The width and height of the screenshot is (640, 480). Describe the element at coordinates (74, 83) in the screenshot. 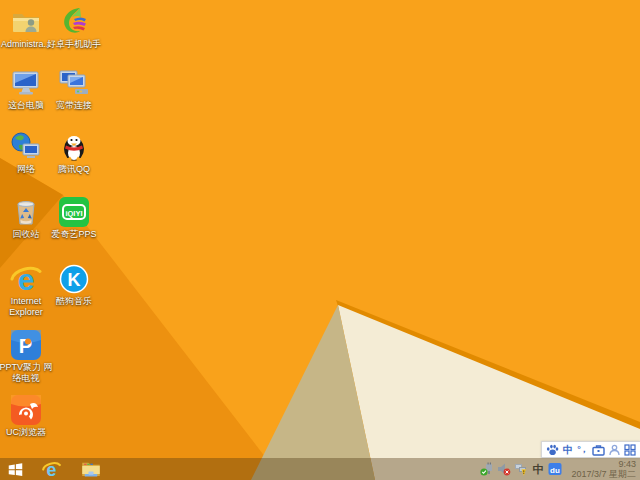

I see `broadband-connection-icon` at that location.